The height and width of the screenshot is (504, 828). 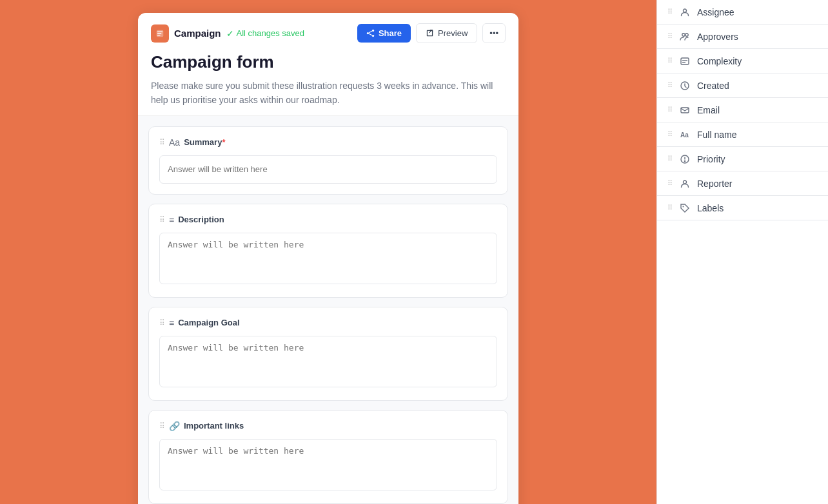 What do you see at coordinates (685, 208) in the screenshot?
I see `labels-icon` at bounding box center [685, 208].